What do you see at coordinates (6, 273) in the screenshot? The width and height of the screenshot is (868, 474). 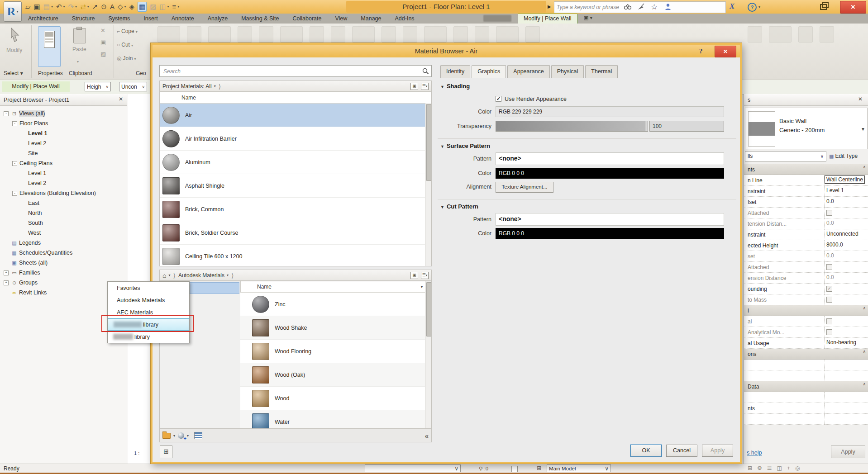 I see `tree-expander-icon: +` at bounding box center [6, 273].